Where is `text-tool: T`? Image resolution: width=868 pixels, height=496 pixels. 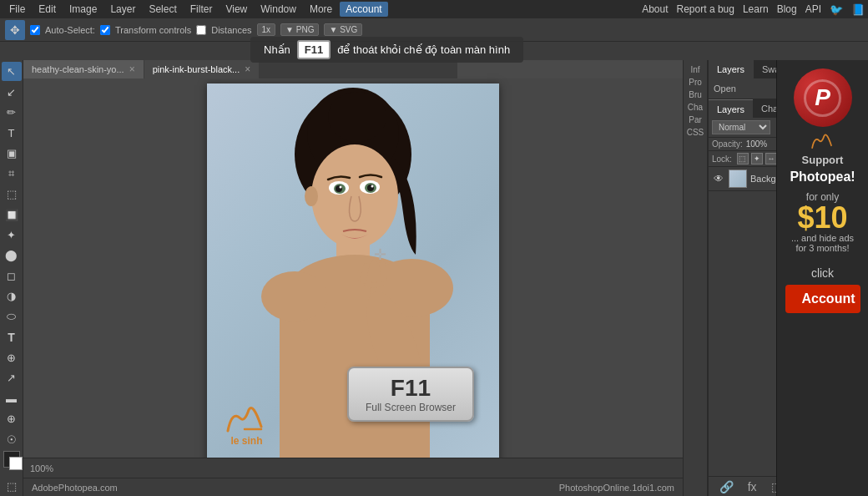
text-tool: T is located at coordinates (12, 132).